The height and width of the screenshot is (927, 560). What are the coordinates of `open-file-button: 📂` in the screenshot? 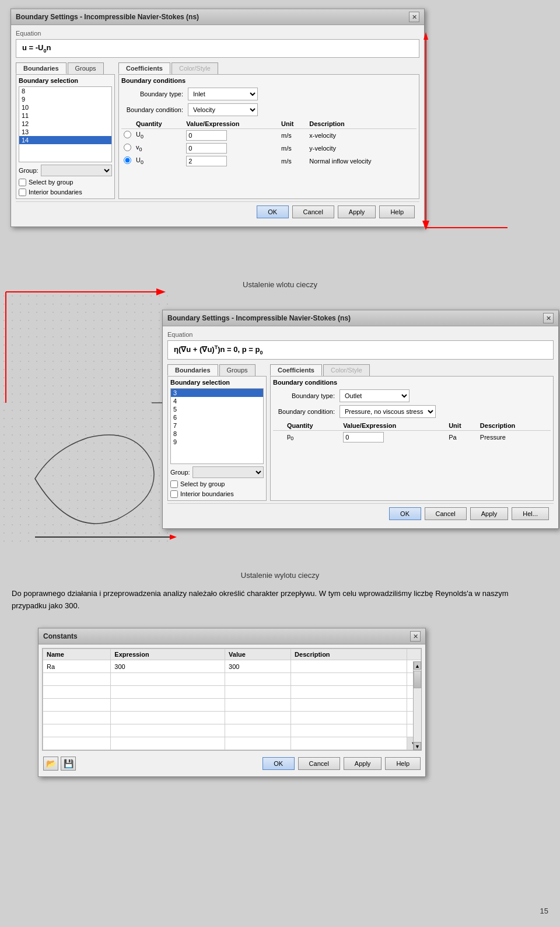 It's located at (51, 764).